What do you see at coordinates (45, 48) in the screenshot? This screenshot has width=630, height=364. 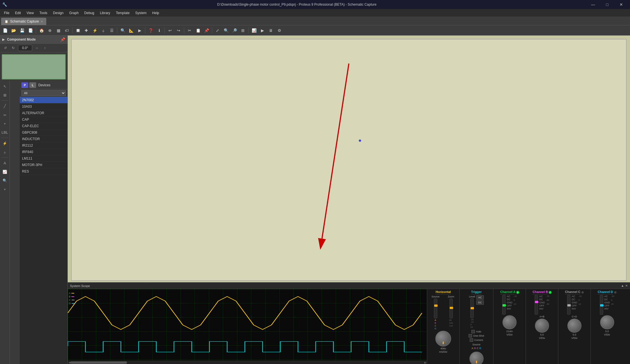 I see `flip-v-button: ↕` at bounding box center [45, 48].